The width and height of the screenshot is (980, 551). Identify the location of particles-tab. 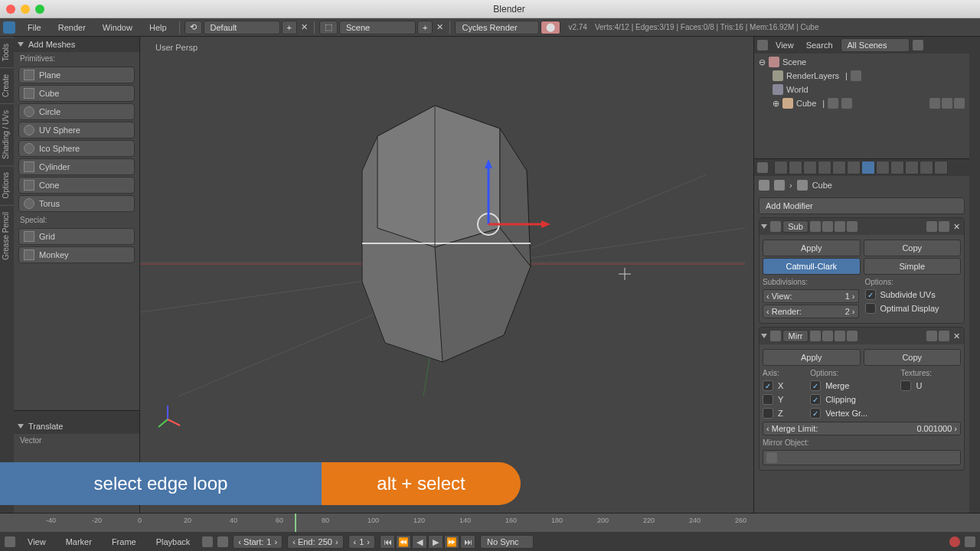
(926, 168).